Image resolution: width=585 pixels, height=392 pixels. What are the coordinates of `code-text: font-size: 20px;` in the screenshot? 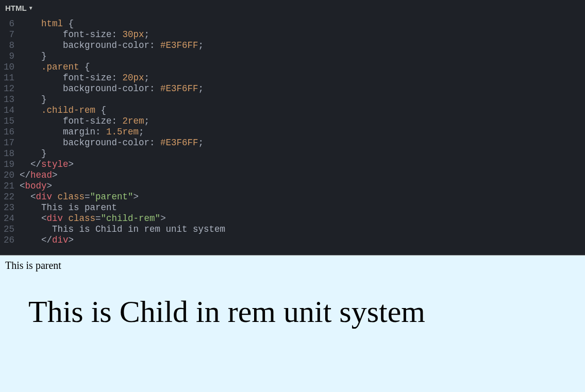 It's located at (85, 78).